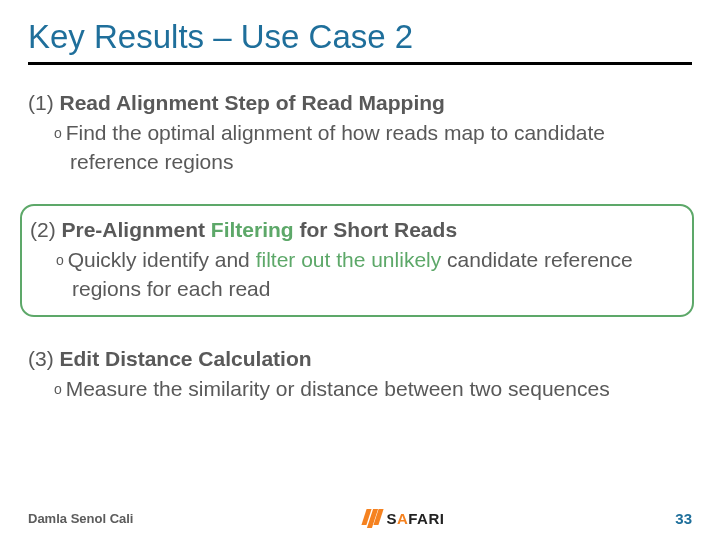 The width and height of the screenshot is (720, 540). What do you see at coordinates (360, 37) in the screenshot?
I see `slide-title: Key Results – Use Case 2` at bounding box center [360, 37].